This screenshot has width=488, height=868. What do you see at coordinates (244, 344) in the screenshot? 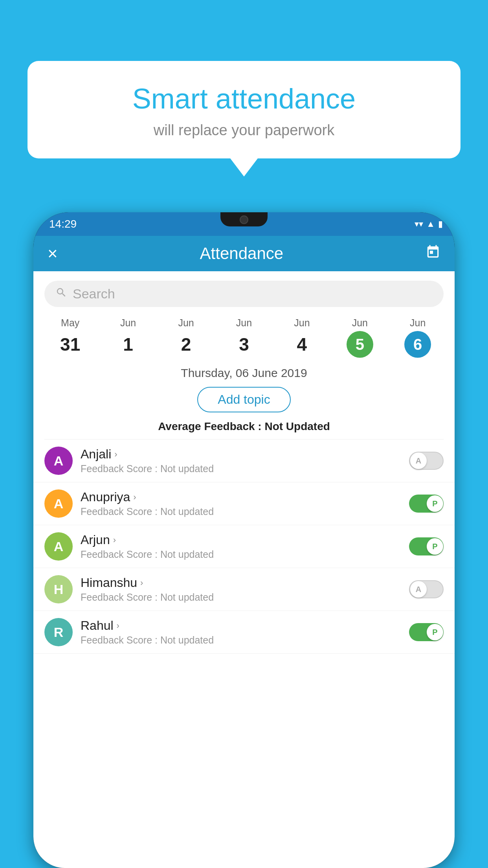
I see `cal-date-label: 3` at bounding box center [244, 344].